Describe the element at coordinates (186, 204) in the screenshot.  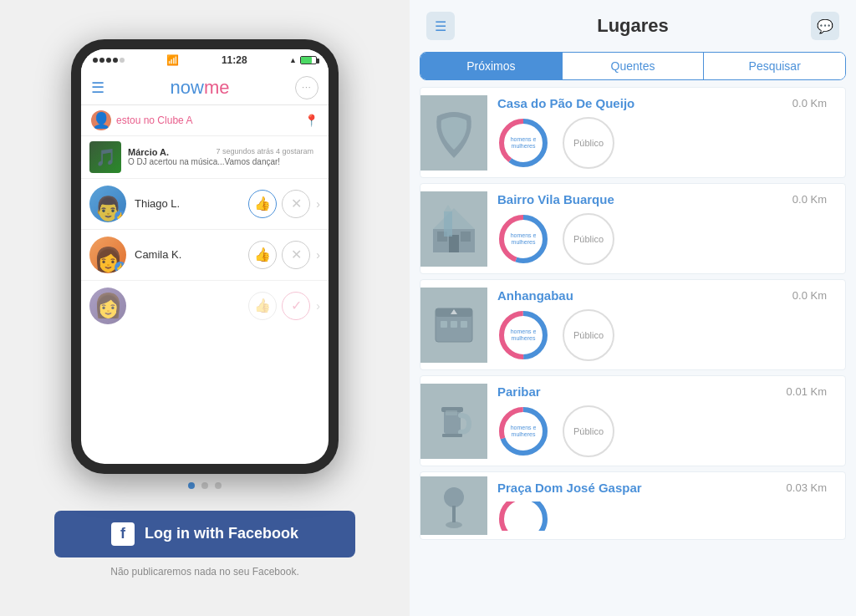
I see `thiago-name: Thiago L.` at that location.